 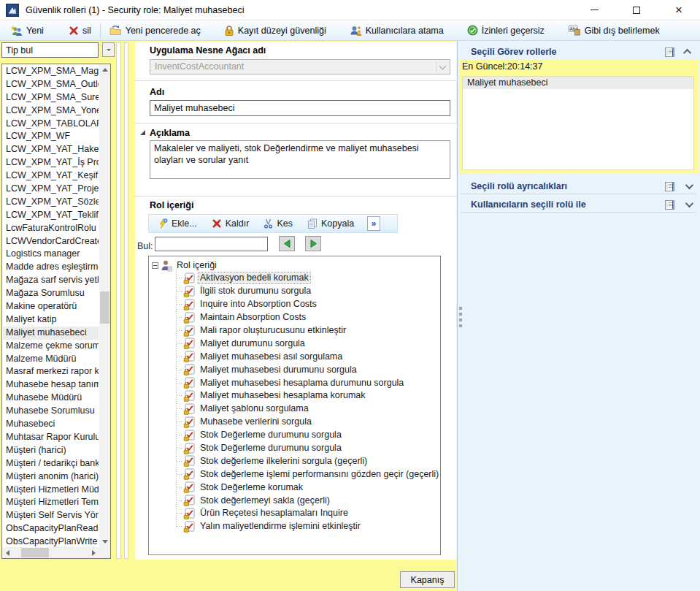 I want to click on open-new-window-button: Yeni pencerede aç, so click(x=155, y=31).